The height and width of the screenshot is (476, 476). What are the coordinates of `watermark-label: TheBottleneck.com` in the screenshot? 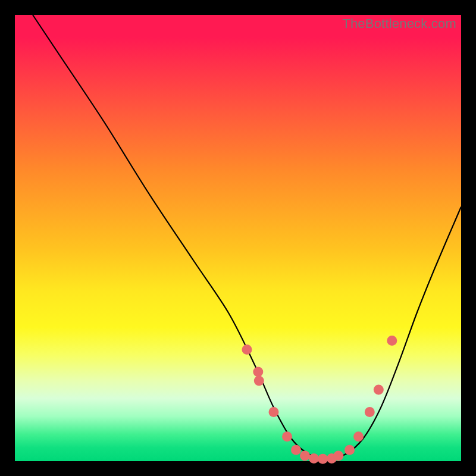 It's located at (399, 24).